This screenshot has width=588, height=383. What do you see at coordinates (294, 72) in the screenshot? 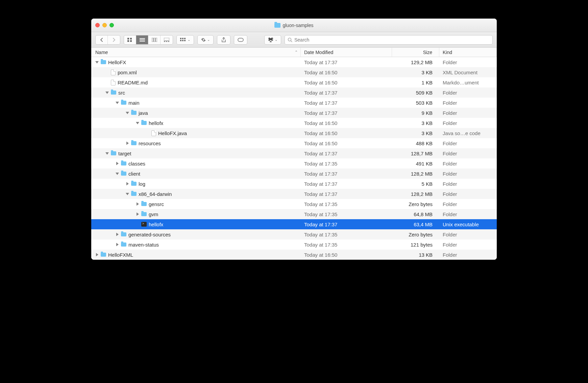
I see `file-row: pom.xmlToday at 16:503 KBXML Document` at bounding box center [294, 72].